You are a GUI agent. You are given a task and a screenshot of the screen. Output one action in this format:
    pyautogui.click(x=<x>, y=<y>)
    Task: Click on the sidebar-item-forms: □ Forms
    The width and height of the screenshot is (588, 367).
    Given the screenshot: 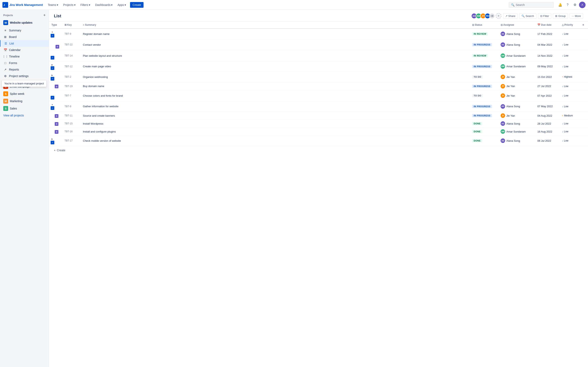 What is the action you would take?
    pyautogui.click(x=24, y=63)
    